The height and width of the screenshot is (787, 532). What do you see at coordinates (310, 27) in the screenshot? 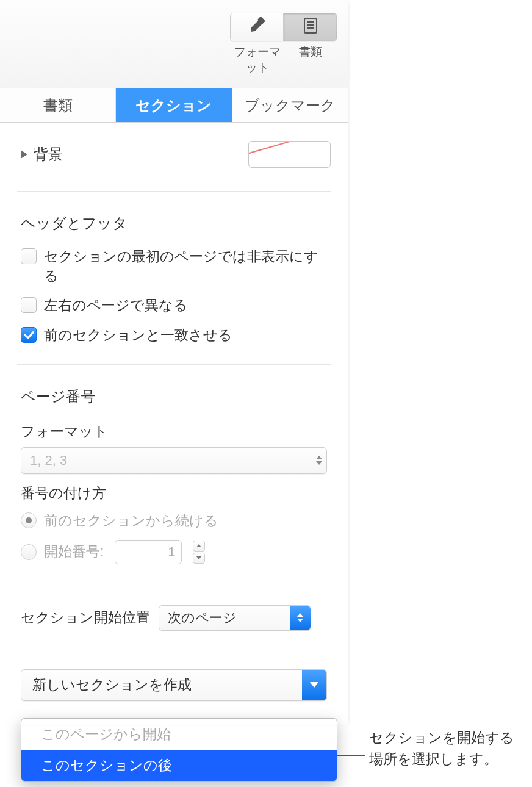
I see `document-button` at bounding box center [310, 27].